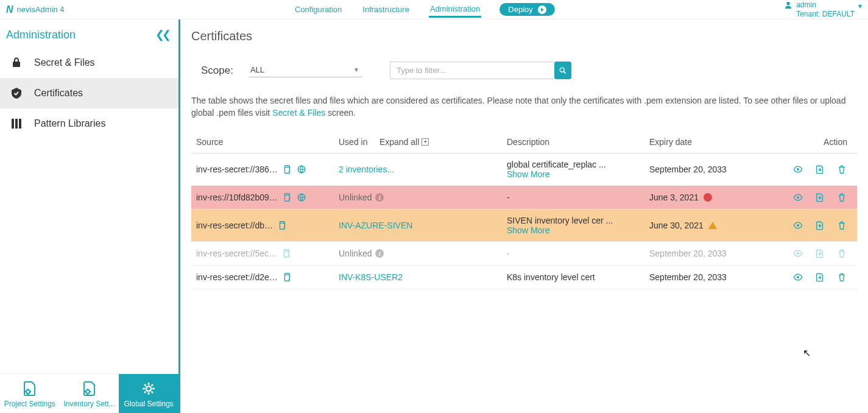 The width and height of the screenshot is (868, 413). What do you see at coordinates (860, 6) in the screenshot?
I see `chevron-down-icon: ▾` at bounding box center [860, 6].